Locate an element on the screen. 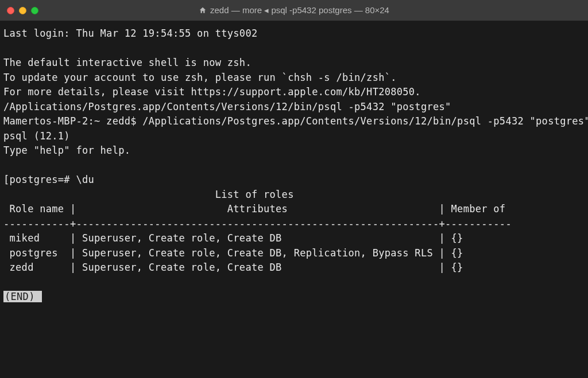 The image size is (588, 378). traffic-lights is located at coordinates (23, 10).